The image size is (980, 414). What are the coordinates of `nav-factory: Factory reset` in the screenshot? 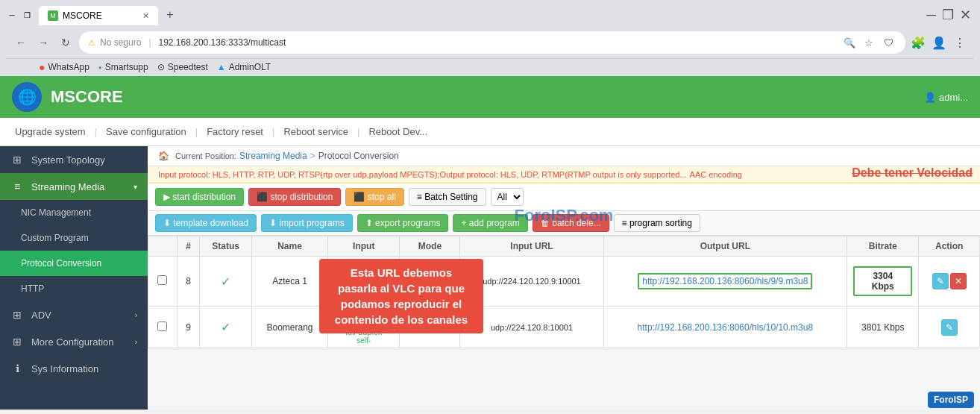 It's located at (235, 131).